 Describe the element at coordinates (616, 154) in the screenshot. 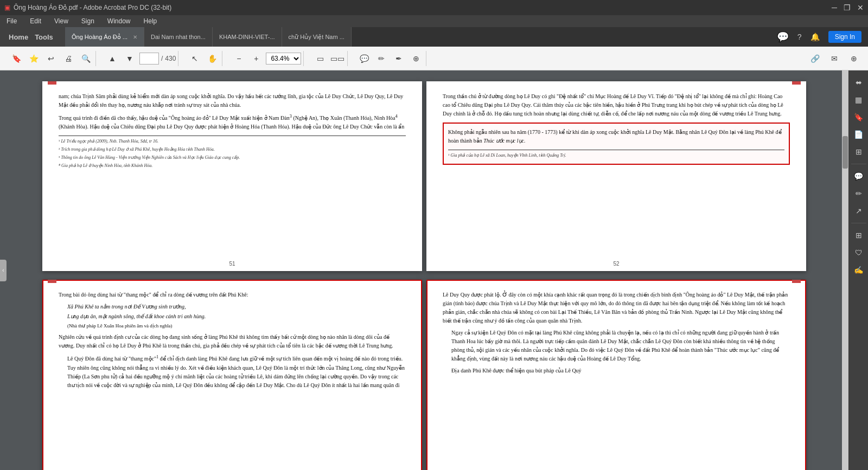

I see `highlight-footnote: ¹ Gia phả của họ Lê xã Di Loan, huyện Vĩ…` at that location.